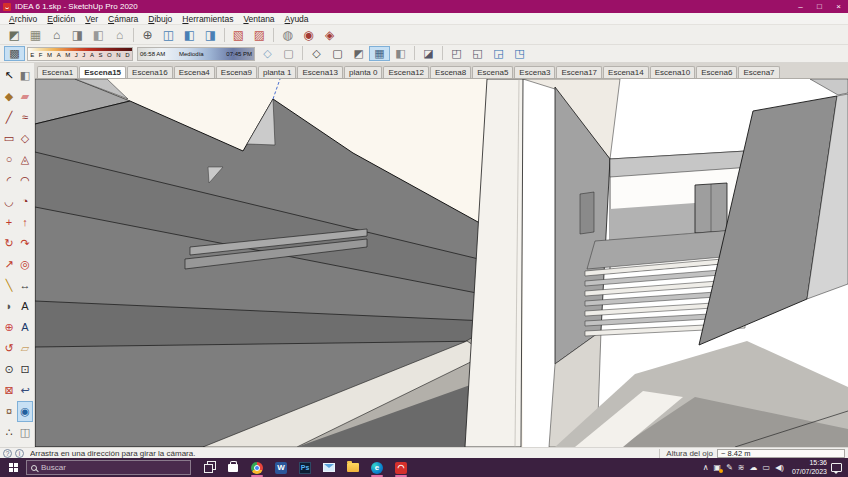 The height and width of the screenshot is (477, 848). Describe the element at coordinates (9, 370) in the screenshot. I see `tool-zoom: ⊙` at that location.